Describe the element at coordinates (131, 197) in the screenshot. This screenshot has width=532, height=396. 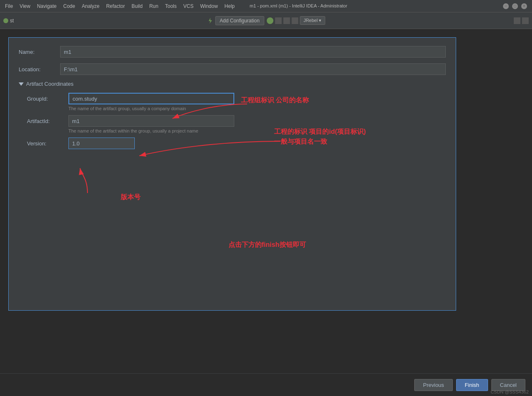
I see `version-annotation-text: 版本号` at that location.